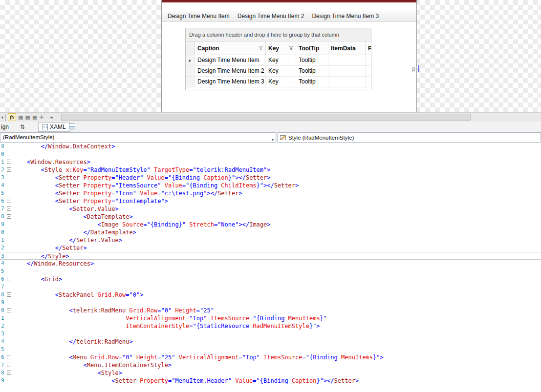 Image resolution: width=541 pixels, height=392 pixels. I want to click on table-row: Design Time Menu Item 2KeyTooltip, so click(279, 71).